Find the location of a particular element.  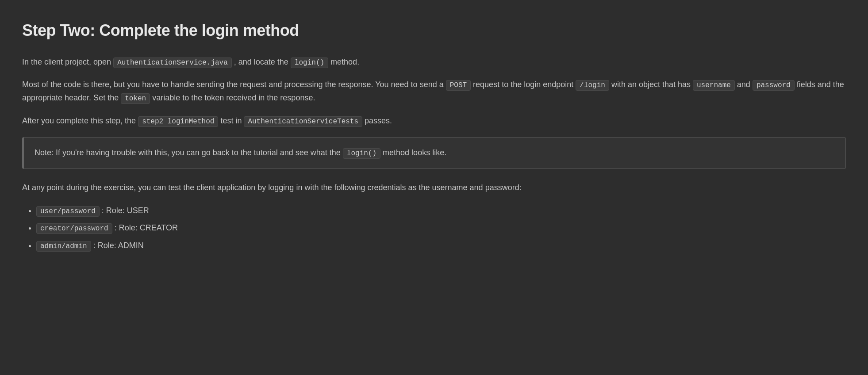

page-title: Step Two: Complete the login method is located at coordinates (434, 31).